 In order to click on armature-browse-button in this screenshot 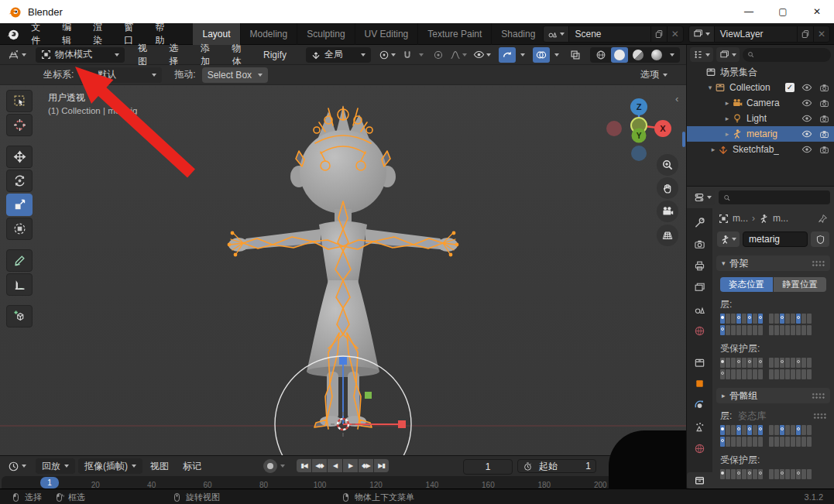, I will do `click(728, 239)`.